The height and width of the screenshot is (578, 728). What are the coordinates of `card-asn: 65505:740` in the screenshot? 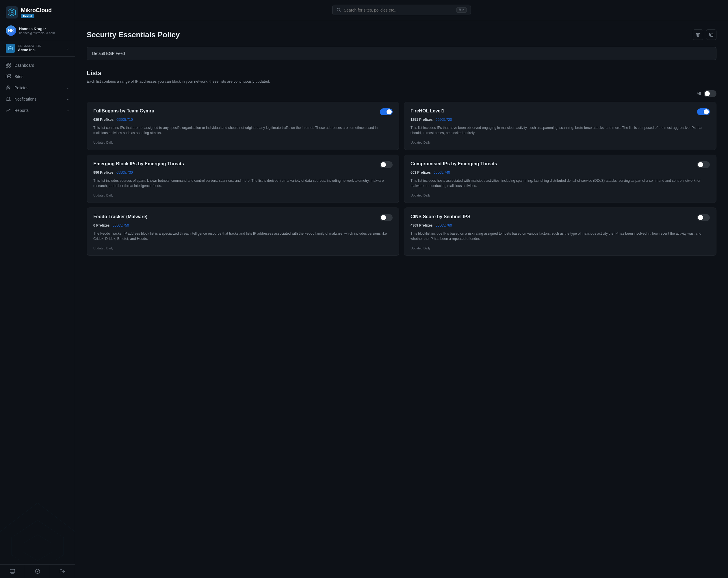 It's located at (442, 173).